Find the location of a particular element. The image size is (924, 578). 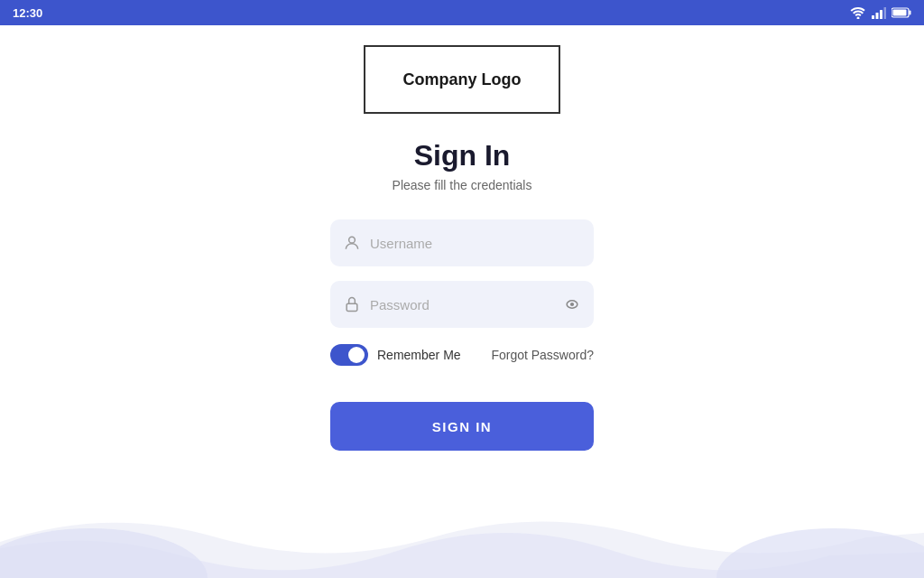

signin-subtitle: Please fill the credentials is located at coordinates (462, 185).